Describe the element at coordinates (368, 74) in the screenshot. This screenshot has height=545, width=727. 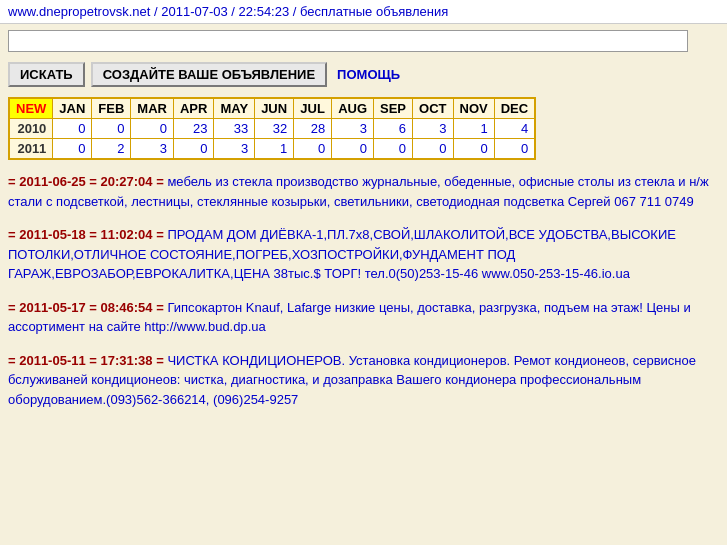
I see `help-link: ПОМОЩЬ` at that location.